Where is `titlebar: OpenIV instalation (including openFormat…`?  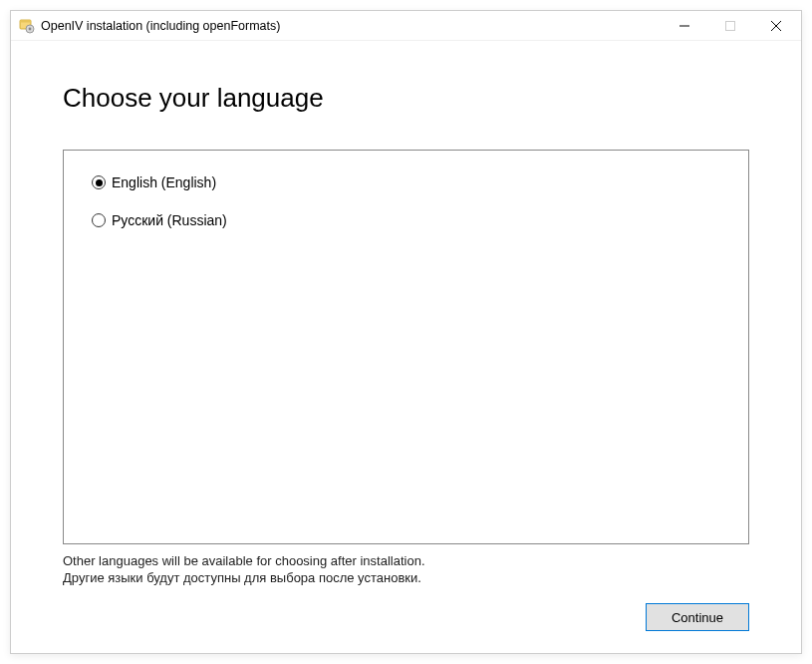 titlebar: OpenIV instalation (including openFormat… is located at coordinates (406, 26).